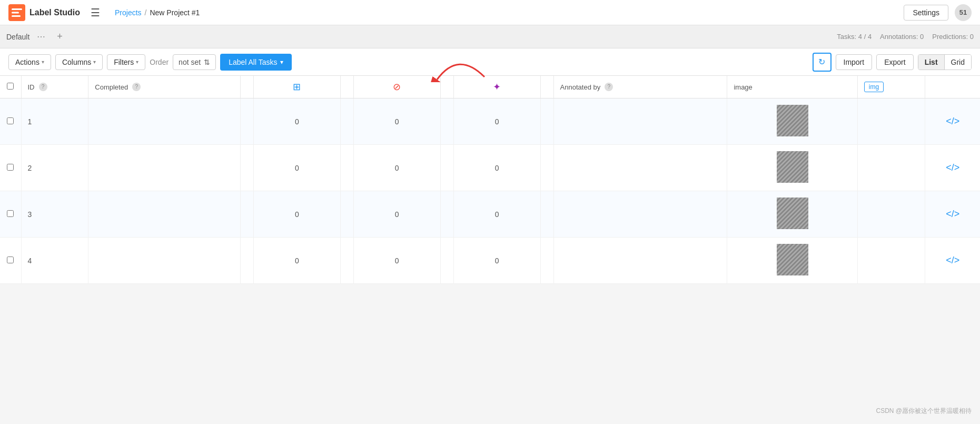 Image resolution: width=980 pixels, height=424 pixels. Describe the element at coordinates (397, 87) in the screenshot. I see `th-rejected-icon: ⊘` at that location.